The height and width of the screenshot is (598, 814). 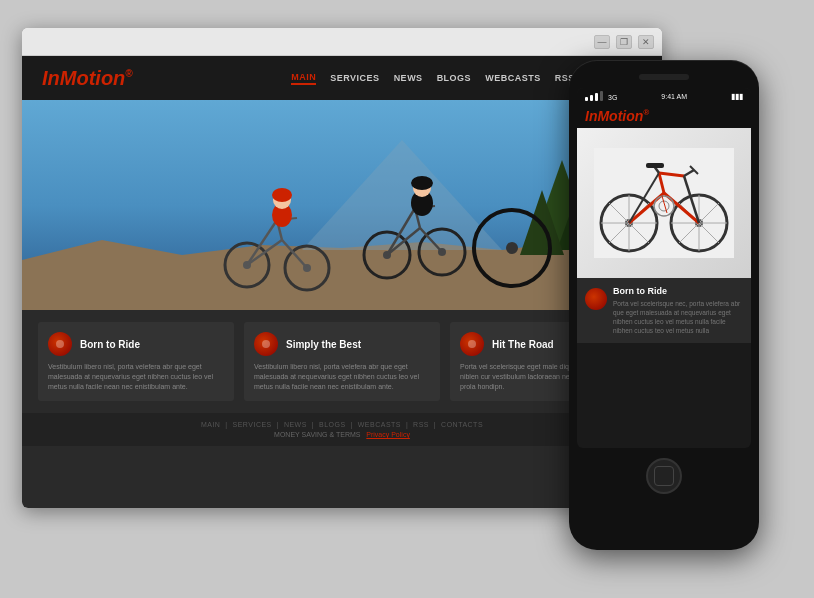 What do you see at coordinates (388, 434) in the screenshot?
I see `privacy-policy-link: Privacy Policy` at bounding box center [388, 434].